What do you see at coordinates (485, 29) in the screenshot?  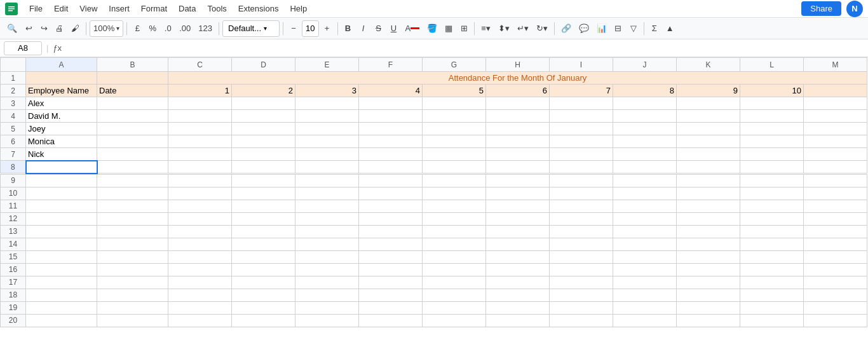 I see `align-button: ≡▾` at bounding box center [485, 29].